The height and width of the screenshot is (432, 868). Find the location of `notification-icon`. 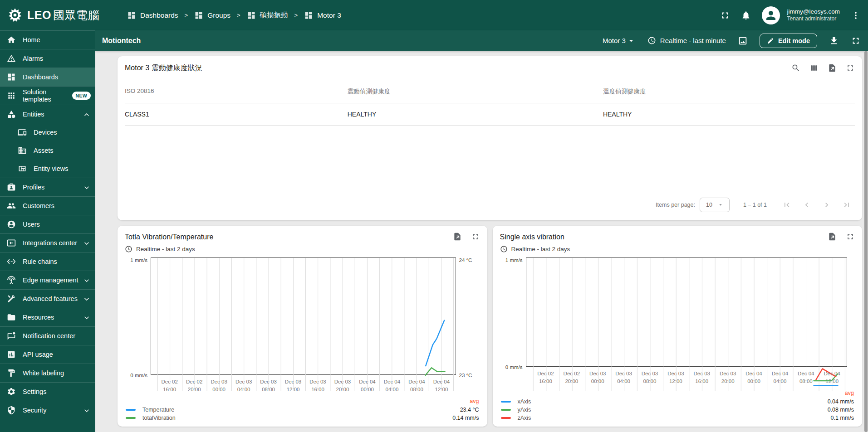

notification-icon is located at coordinates (15, 336).